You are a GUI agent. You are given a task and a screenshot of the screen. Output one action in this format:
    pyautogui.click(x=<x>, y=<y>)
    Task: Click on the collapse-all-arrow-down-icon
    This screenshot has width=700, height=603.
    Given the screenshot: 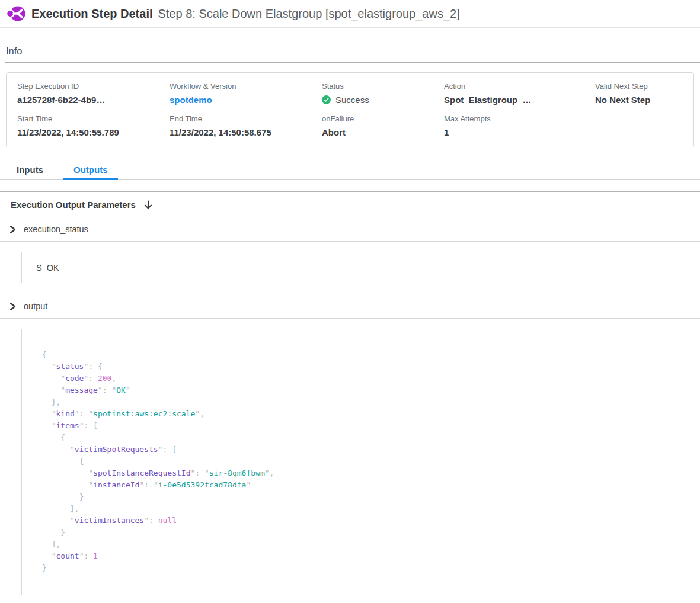 What is the action you would take?
    pyautogui.click(x=148, y=205)
    